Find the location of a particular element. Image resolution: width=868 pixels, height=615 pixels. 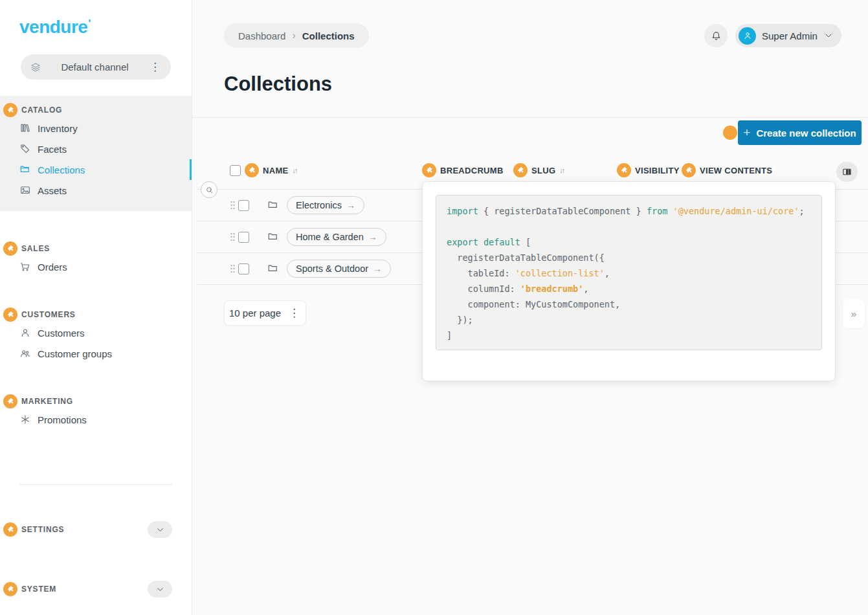

code-line: registerDataTableComponent({ is located at coordinates (629, 258).